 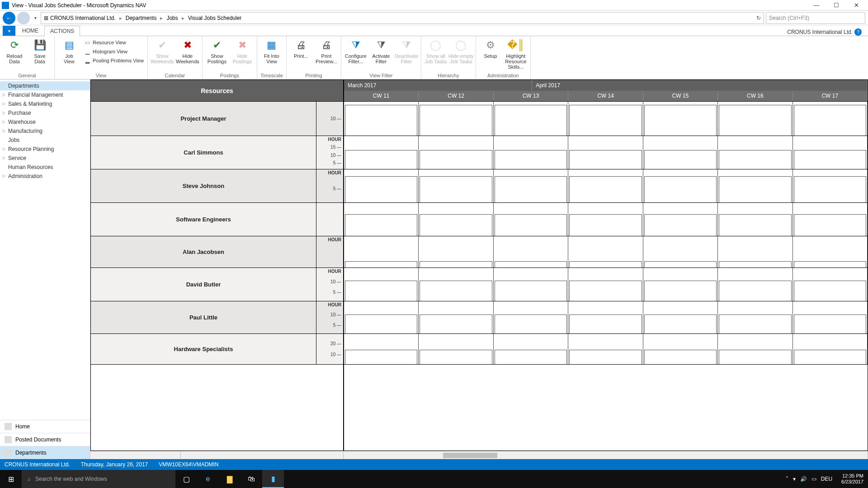 What do you see at coordinates (491, 48) in the screenshot?
I see `setup-button: ⚙Setup` at bounding box center [491, 48].